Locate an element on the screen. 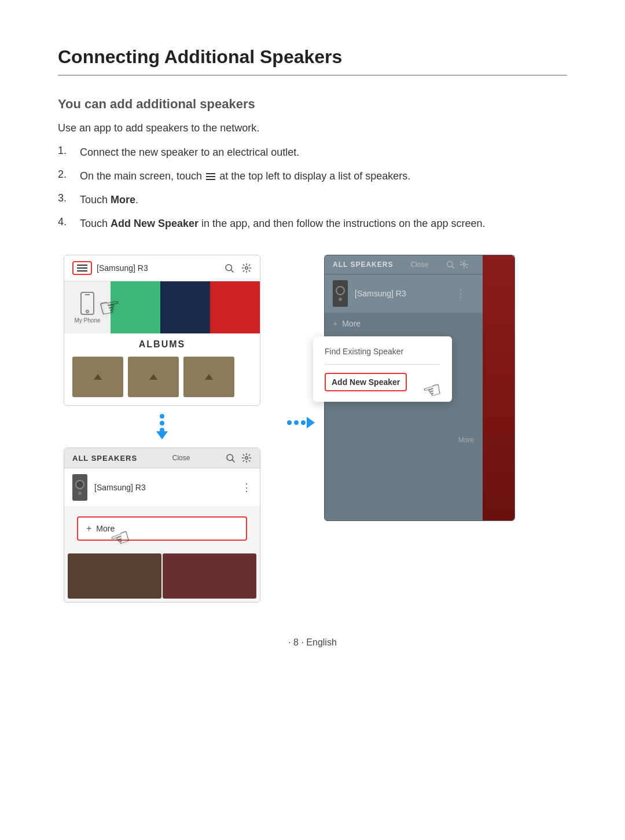 Image resolution: width=625 pixels, height=840 pixels. all-speakers-icons-bottom is located at coordinates (238, 458).